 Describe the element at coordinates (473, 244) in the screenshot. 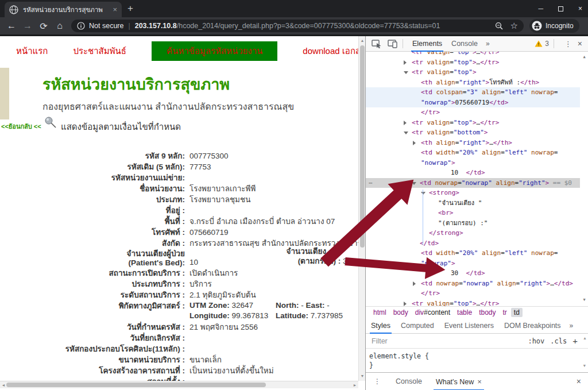

I see `devtools-node-line: </td>` at that location.